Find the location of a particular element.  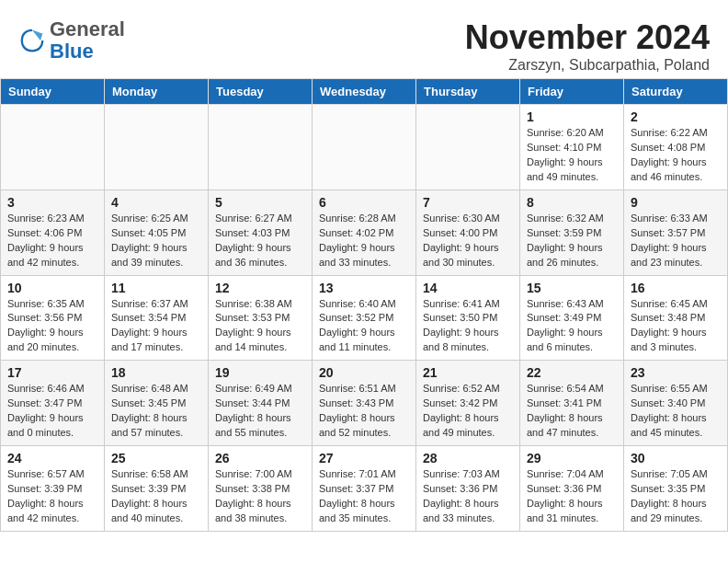

day-info: Sunrise: 6:58 AM Sunset: 3:39 PM Dayligh… is located at coordinates (156, 497).